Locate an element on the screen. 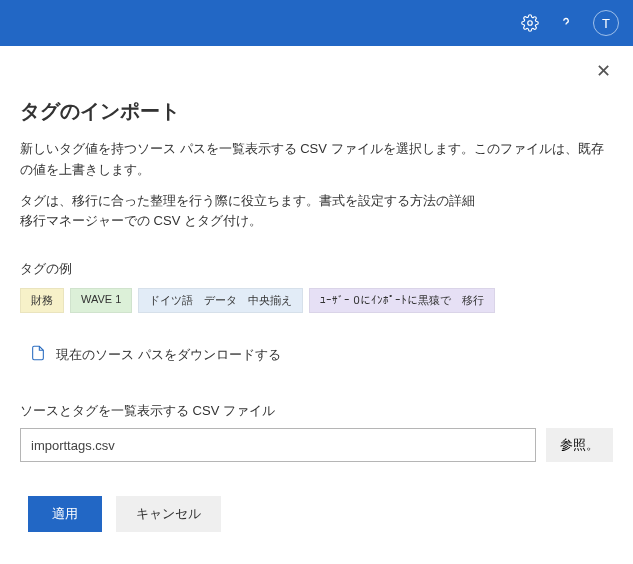  gear-icon is located at coordinates (530, 23).